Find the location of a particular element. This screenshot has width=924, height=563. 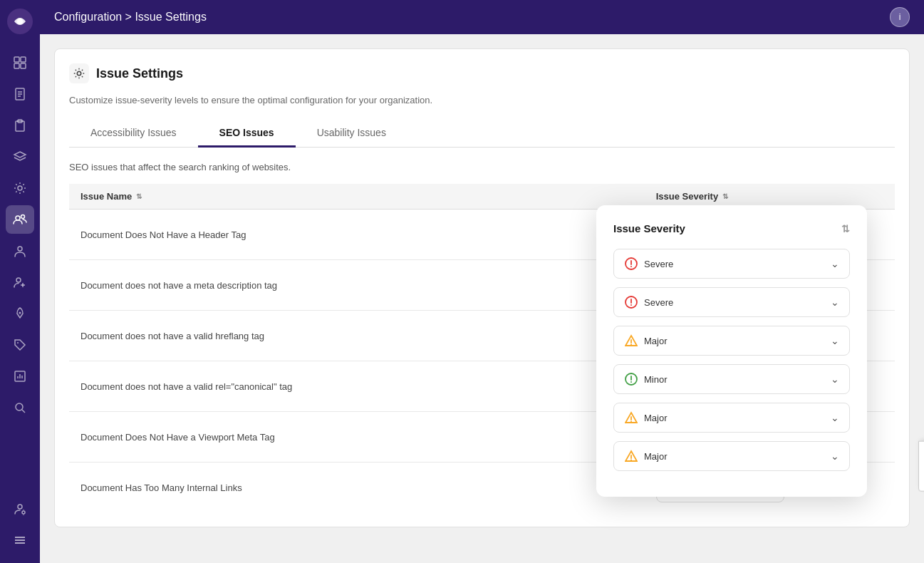

topbar: Configuration > Issue Settings i is located at coordinates (482, 17).